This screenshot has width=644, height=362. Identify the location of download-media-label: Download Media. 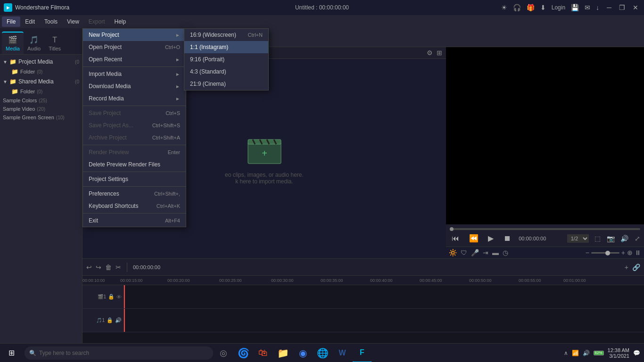
(109, 86).